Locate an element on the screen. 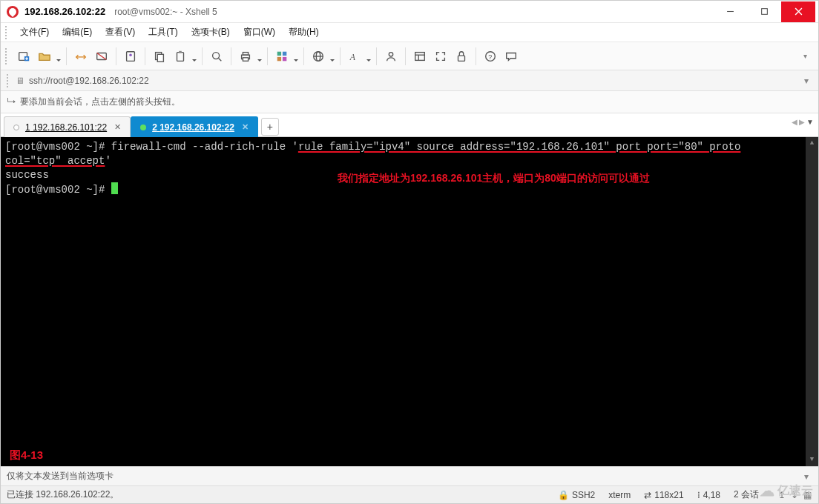 The image size is (819, 504). toolbar-overflow-icon: ▾ is located at coordinates (809, 56).